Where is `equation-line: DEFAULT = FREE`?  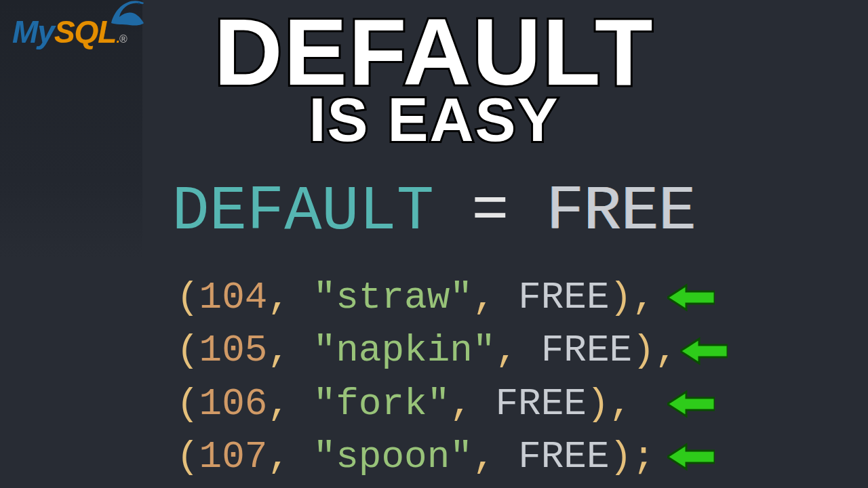
equation-line: DEFAULT = FREE is located at coordinates (434, 211).